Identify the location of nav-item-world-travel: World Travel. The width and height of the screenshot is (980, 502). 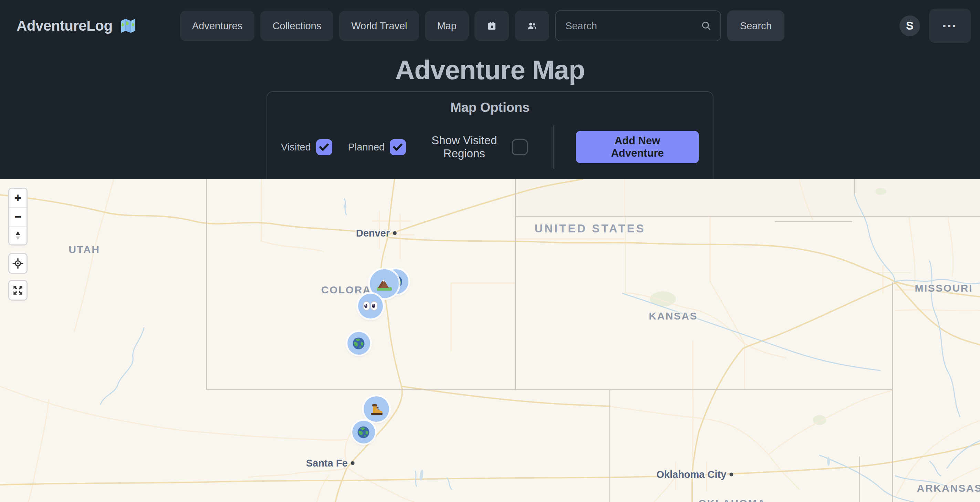
(379, 26).